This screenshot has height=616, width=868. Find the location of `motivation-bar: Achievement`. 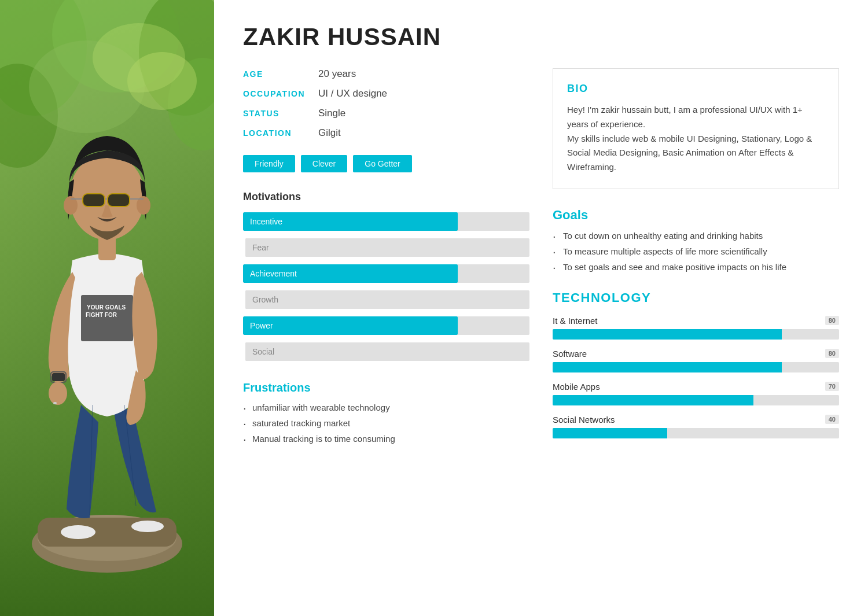

motivation-bar: Achievement is located at coordinates (387, 274).